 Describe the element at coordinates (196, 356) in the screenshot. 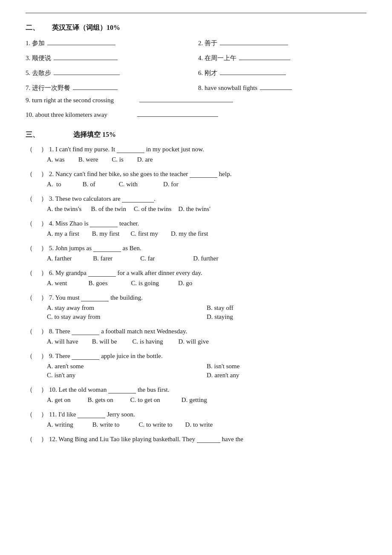

I see `mc-q9-row: （ ） 9. There apple juice in the bottle.` at that location.